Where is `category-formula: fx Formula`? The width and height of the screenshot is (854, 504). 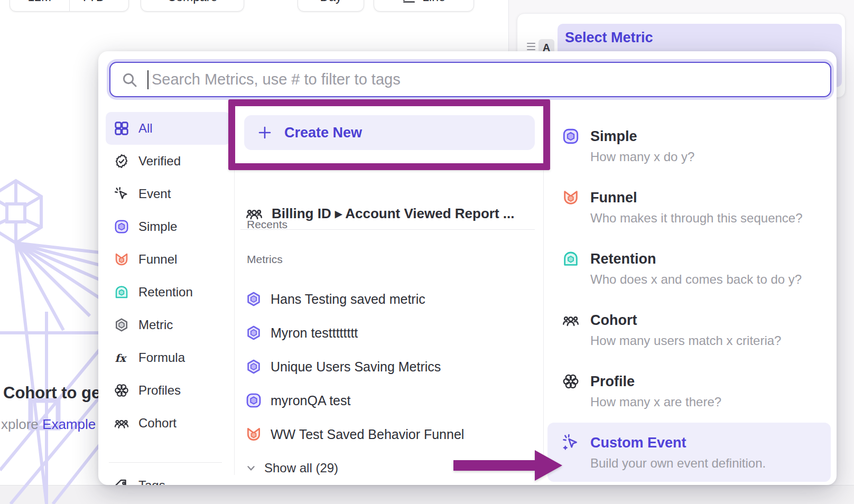
category-formula: fx Formula is located at coordinates (168, 358).